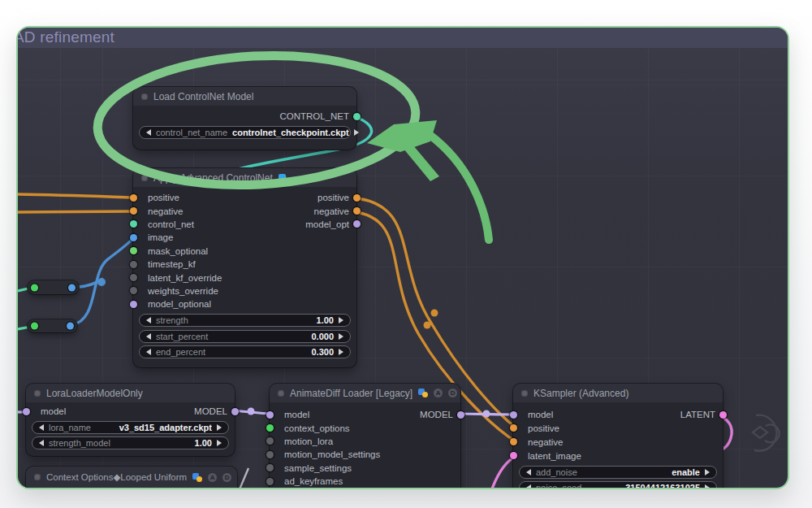 The image size is (812, 508). Describe the element at coordinates (270, 428) in the screenshot. I see `input-slot-dot-context-options` at that location.